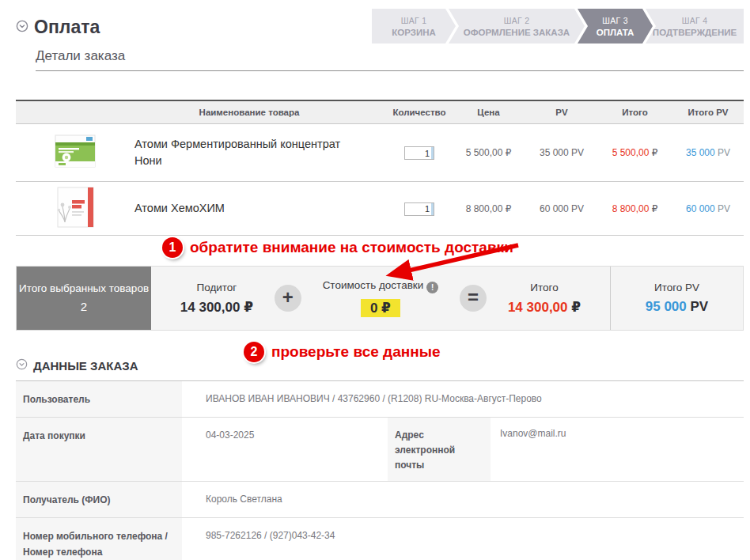  I want to click on step-cart: ШАГ 1 КОРЗИНА, so click(414, 26).